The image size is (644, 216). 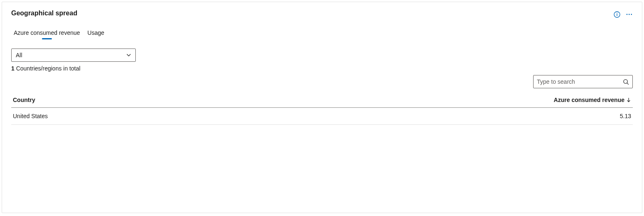 What do you see at coordinates (48, 68) in the screenshot?
I see `country-count-label: Countries/regions in total` at bounding box center [48, 68].